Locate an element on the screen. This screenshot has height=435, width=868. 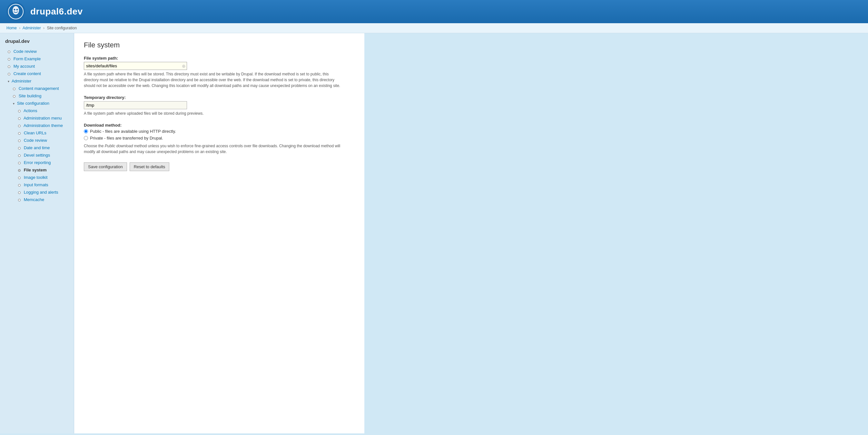
header-site-name: drupal6.dev is located at coordinates (57, 11).